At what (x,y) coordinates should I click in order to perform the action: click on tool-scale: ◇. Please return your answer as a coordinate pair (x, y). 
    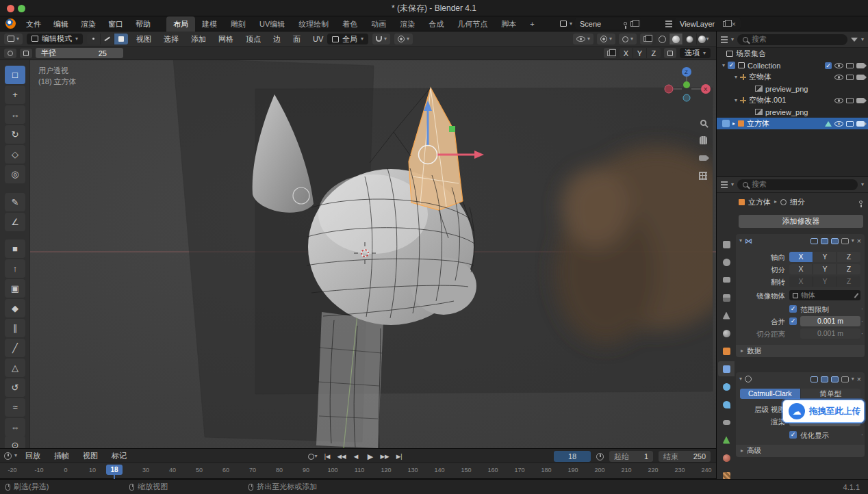
    Looking at the image, I should click on (15, 155).